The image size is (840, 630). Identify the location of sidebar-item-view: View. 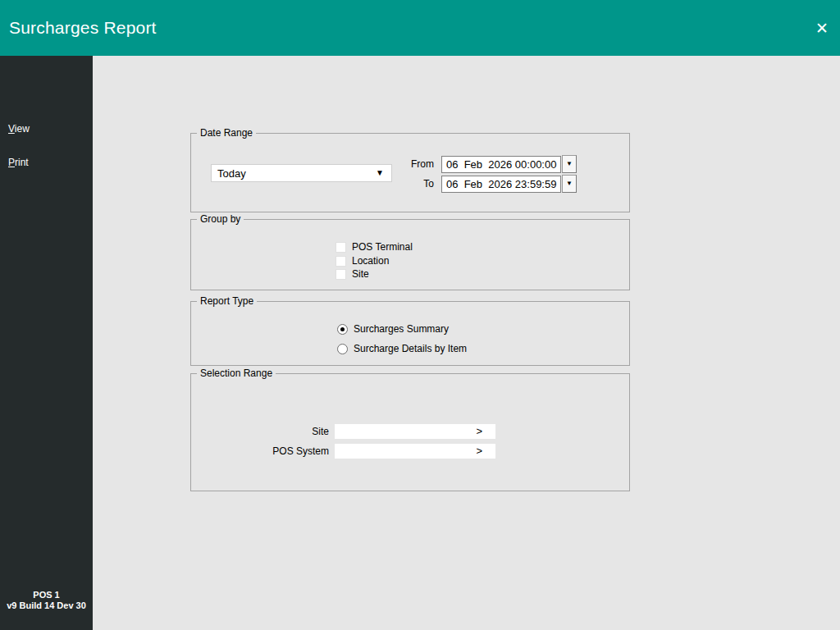
(19, 129).